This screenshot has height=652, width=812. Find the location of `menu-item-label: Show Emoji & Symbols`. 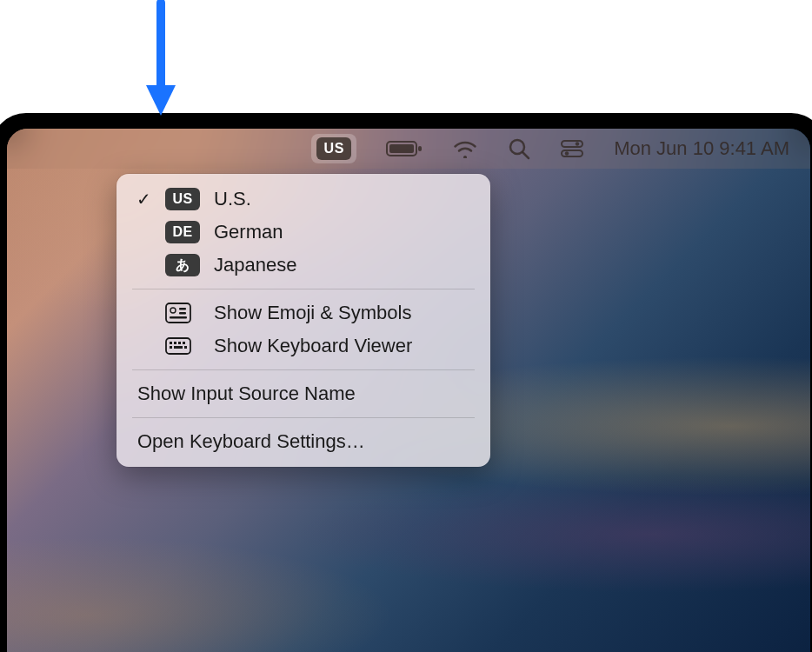

menu-item-label: Show Emoji & Symbols is located at coordinates (343, 313).